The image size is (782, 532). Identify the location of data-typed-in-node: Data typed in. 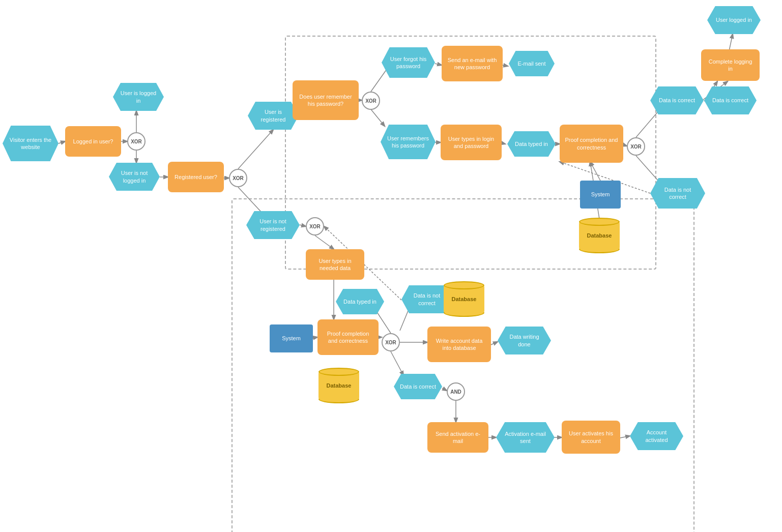
(531, 144).